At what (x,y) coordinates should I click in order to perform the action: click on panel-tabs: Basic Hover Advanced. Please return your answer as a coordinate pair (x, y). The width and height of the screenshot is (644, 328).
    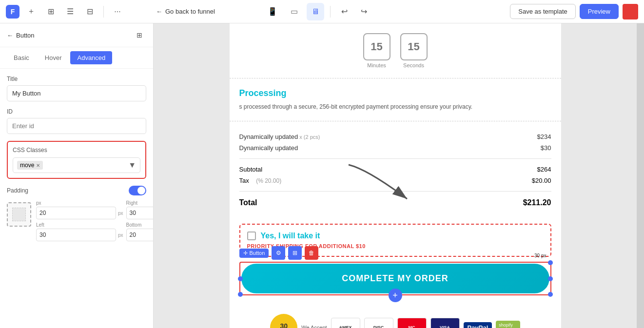
    Looking at the image, I should click on (77, 58).